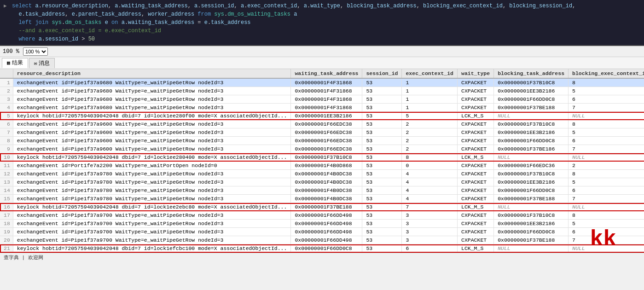 The height and width of the screenshot is (290, 644). I want to click on table-row: 3exchangeEvent id=Pipe1f37a9680 WaitType…, so click(322, 99).